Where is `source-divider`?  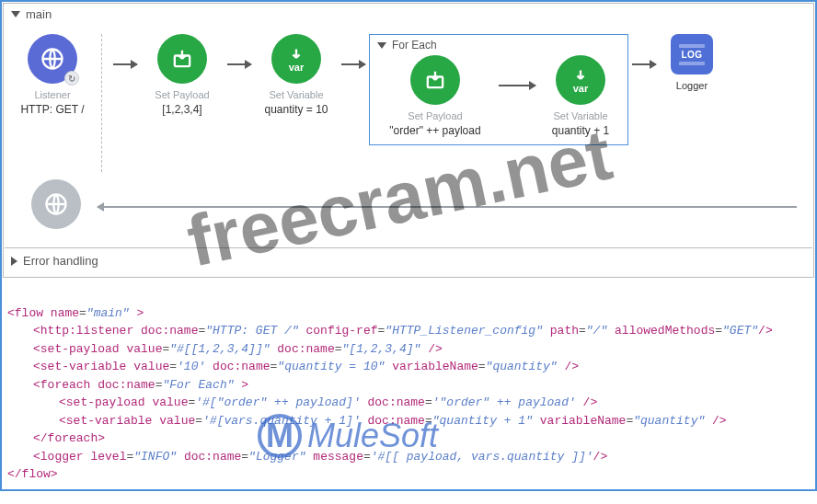 source-divider is located at coordinates (101, 103).